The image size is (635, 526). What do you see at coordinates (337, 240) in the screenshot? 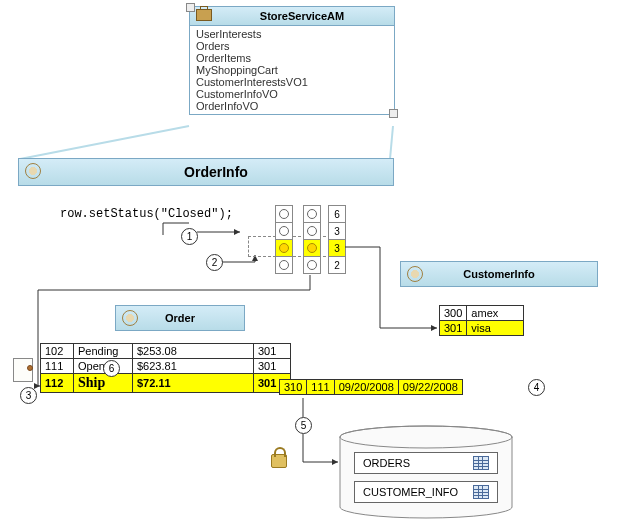
I see `count-column: 6 3 3 2` at bounding box center [337, 240].